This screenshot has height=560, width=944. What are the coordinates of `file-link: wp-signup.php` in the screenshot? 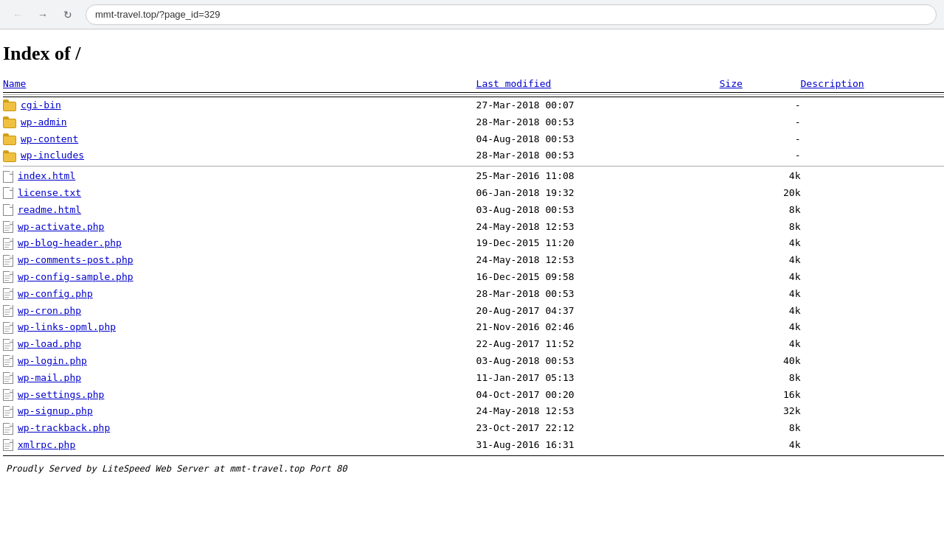 It's located at (240, 411).